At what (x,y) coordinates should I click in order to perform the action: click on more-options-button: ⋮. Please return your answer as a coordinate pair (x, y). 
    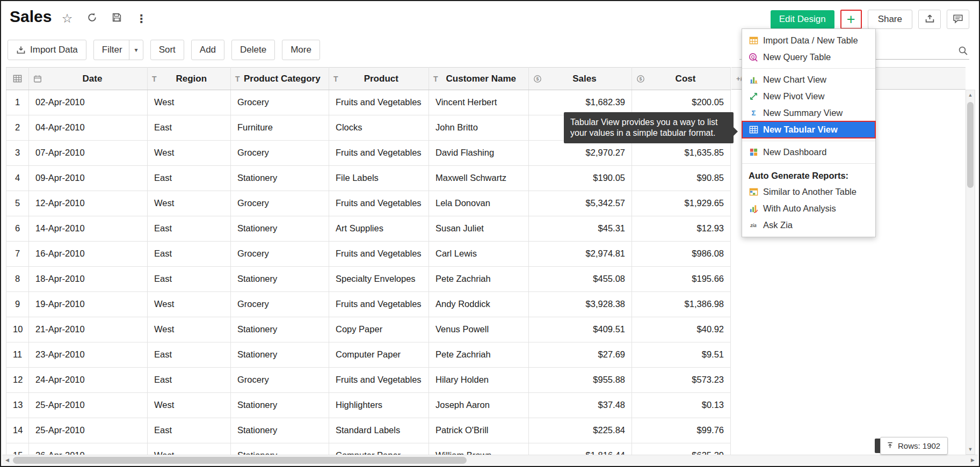
    Looking at the image, I should click on (141, 18).